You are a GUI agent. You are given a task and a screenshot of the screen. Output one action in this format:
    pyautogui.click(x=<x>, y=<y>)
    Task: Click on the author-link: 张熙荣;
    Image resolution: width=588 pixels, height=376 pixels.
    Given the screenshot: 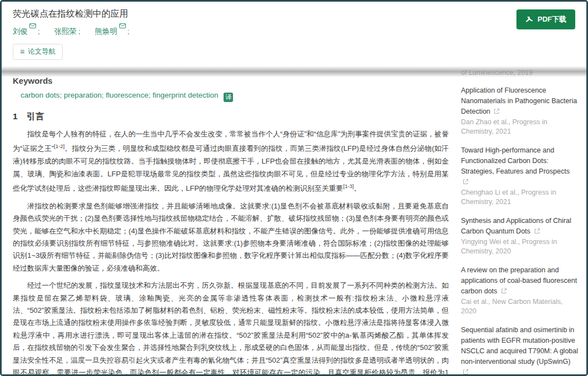 What is the action you would take?
    pyautogui.click(x=68, y=32)
    